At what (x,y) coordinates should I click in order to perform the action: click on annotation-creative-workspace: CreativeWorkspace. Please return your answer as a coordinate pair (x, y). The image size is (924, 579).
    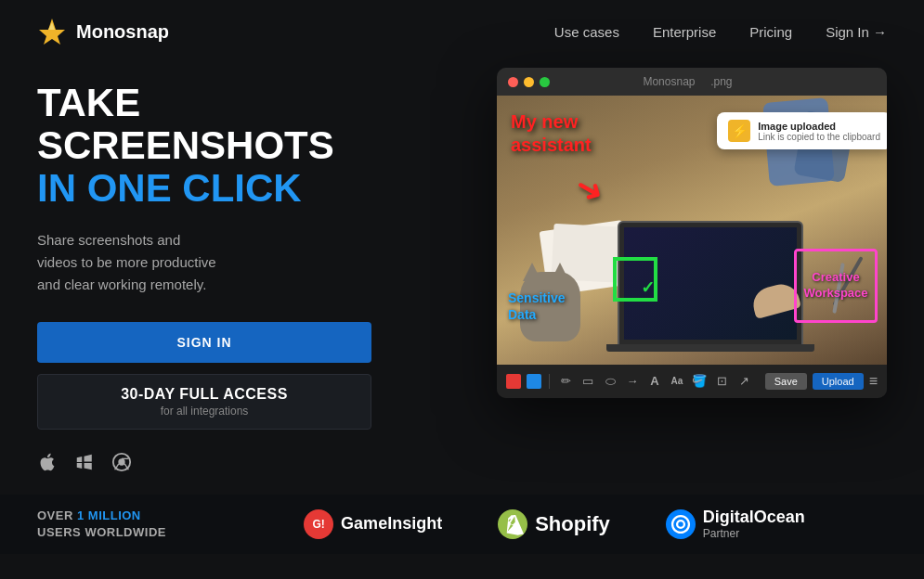
    Looking at the image, I should click on (836, 286).